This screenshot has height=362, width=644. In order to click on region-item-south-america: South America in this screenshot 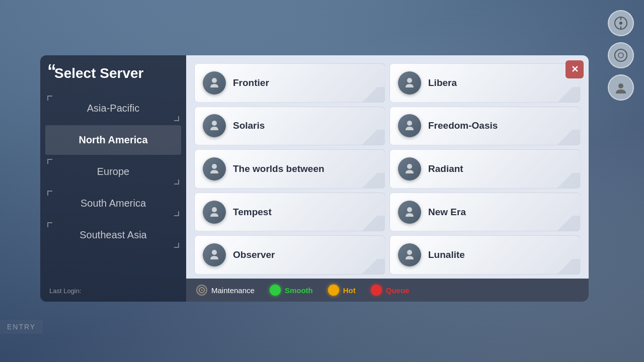, I will do `click(113, 203)`.